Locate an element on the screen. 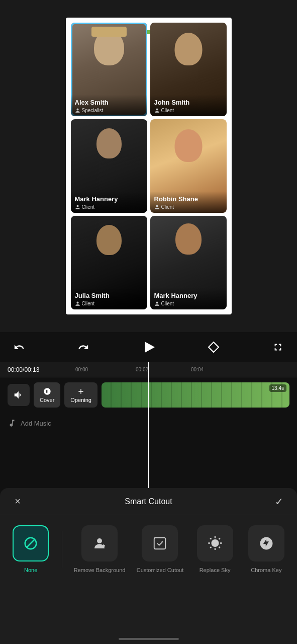  person-icon-mark is located at coordinates (77, 207).